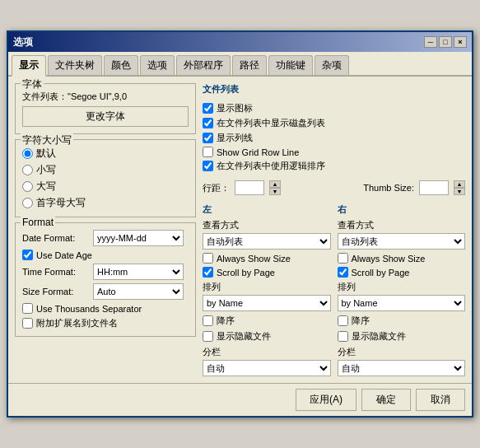 The width and height of the screenshot is (480, 448). I want to click on grid-row-label: Show Grid Row Line, so click(258, 152).